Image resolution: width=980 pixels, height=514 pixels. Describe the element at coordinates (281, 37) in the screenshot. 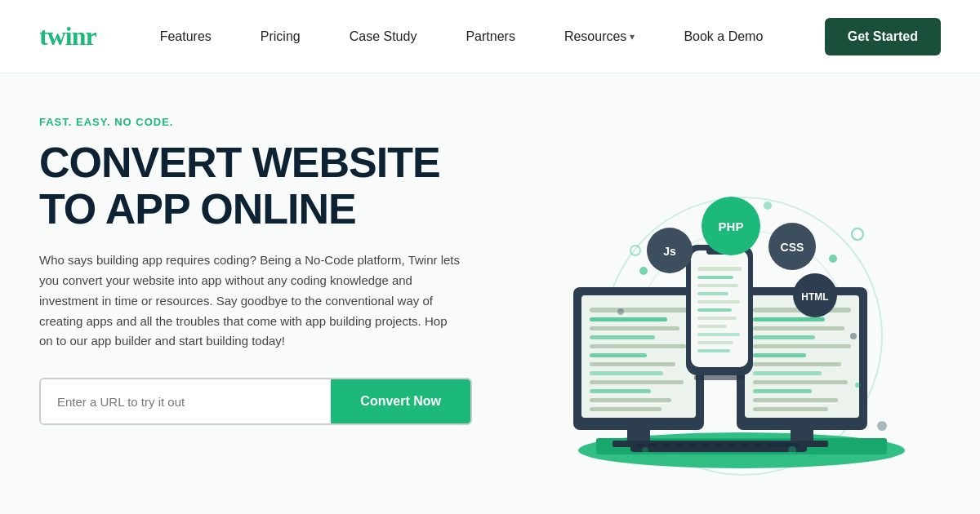

I see `nav-pricing: Pricing` at that location.